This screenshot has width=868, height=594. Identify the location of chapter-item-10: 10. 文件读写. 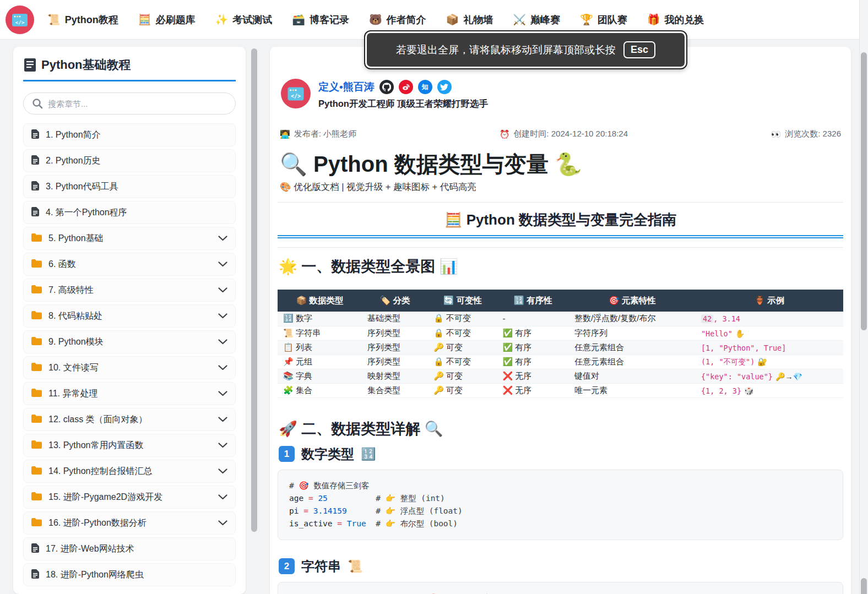
(129, 368).